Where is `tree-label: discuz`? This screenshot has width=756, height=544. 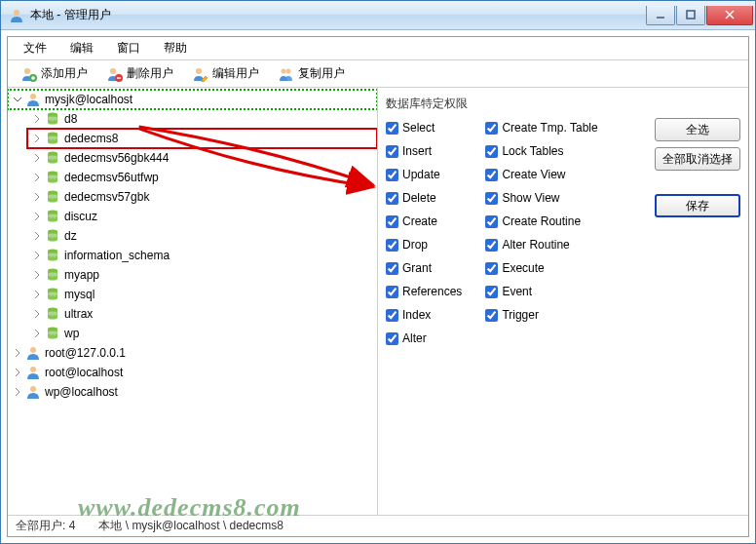
tree-label: discuz is located at coordinates (81, 216).